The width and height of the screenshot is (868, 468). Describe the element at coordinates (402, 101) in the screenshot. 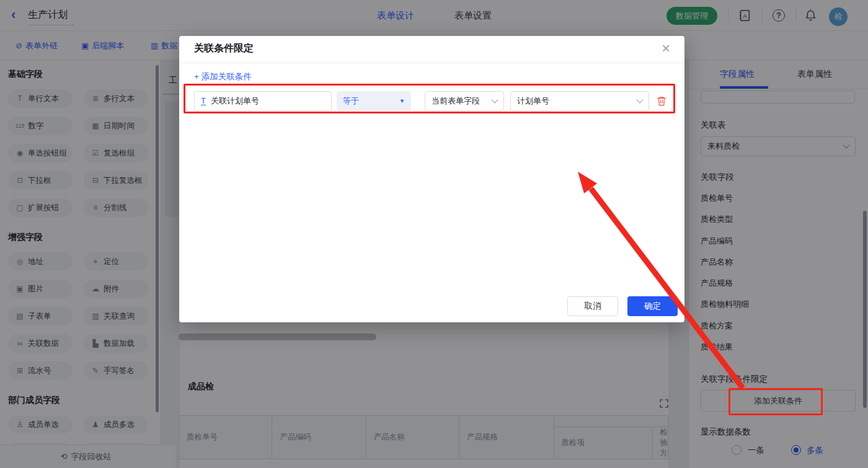

I see `dropdown-triangle-icon: ▼` at that location.